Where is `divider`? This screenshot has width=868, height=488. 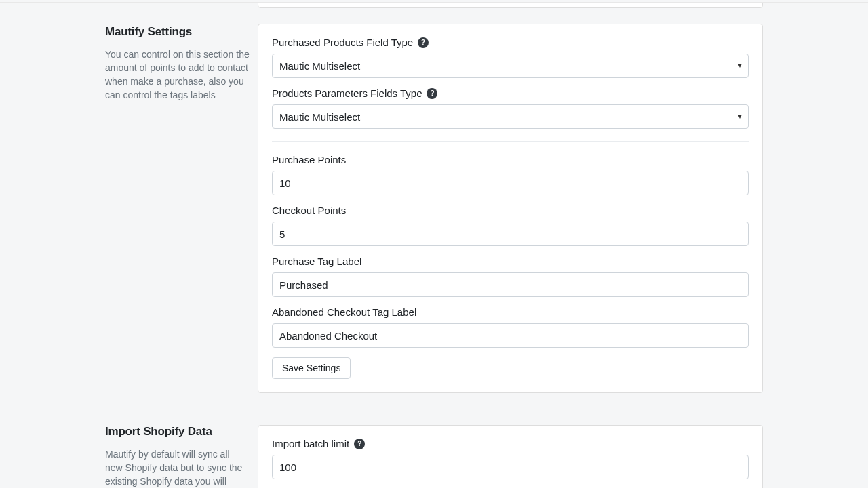
divider is located at coordinates (510, 141).